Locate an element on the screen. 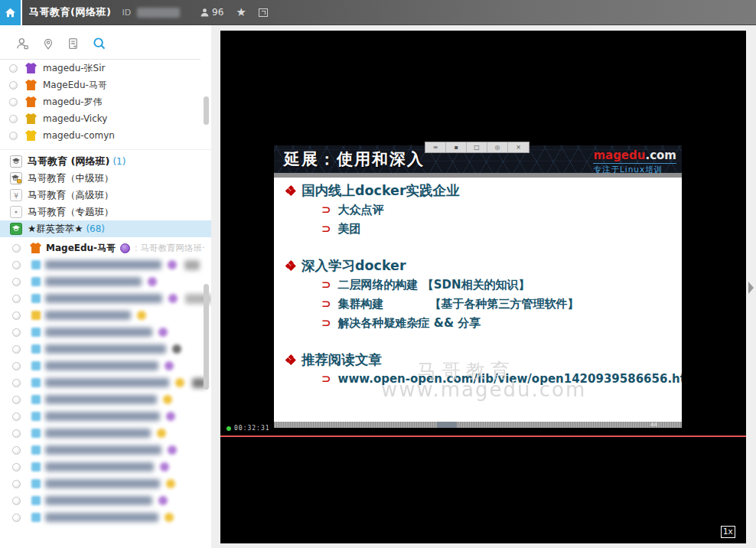  location-icon is located at coordinates (48, 44).